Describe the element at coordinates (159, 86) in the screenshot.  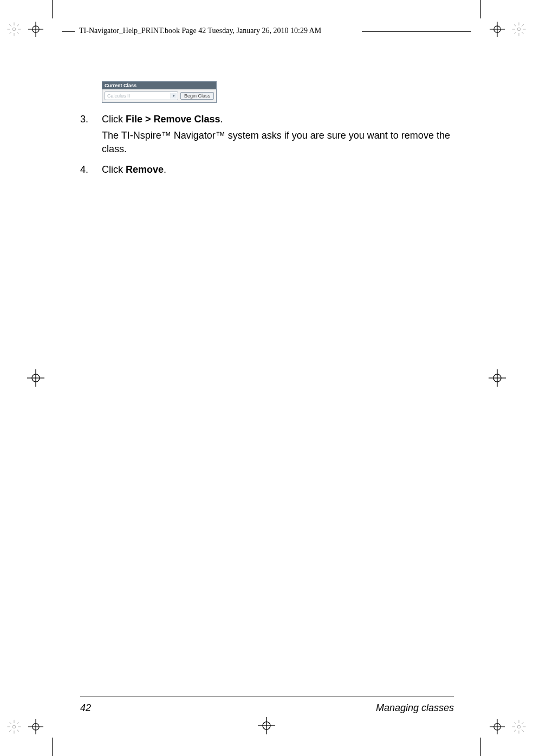
I see `current-class-title: Current Class` at that location.